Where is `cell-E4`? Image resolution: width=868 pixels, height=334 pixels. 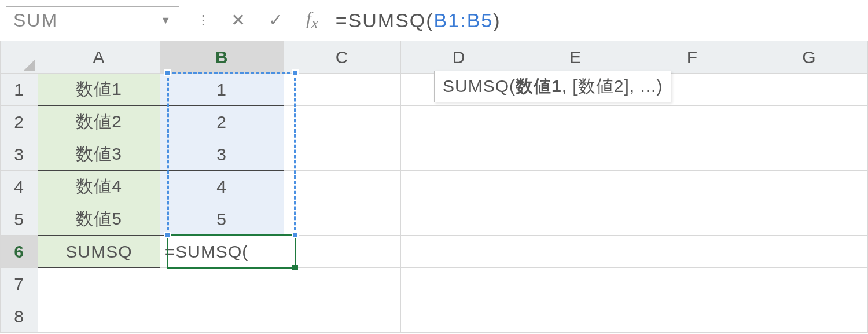 cell-E4 is located at coordinates (576, 187).